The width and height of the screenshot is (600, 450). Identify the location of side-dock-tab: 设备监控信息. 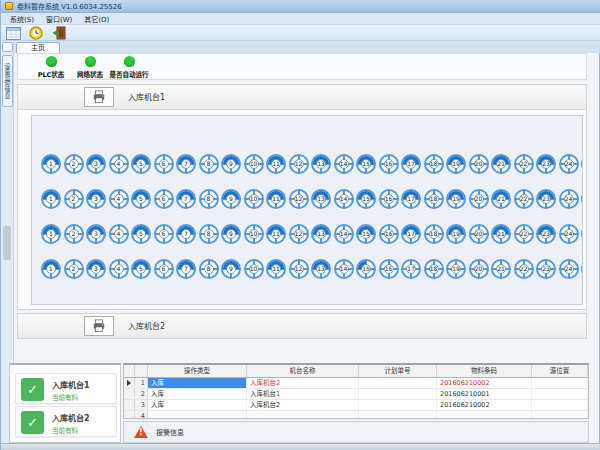
(8, 81).